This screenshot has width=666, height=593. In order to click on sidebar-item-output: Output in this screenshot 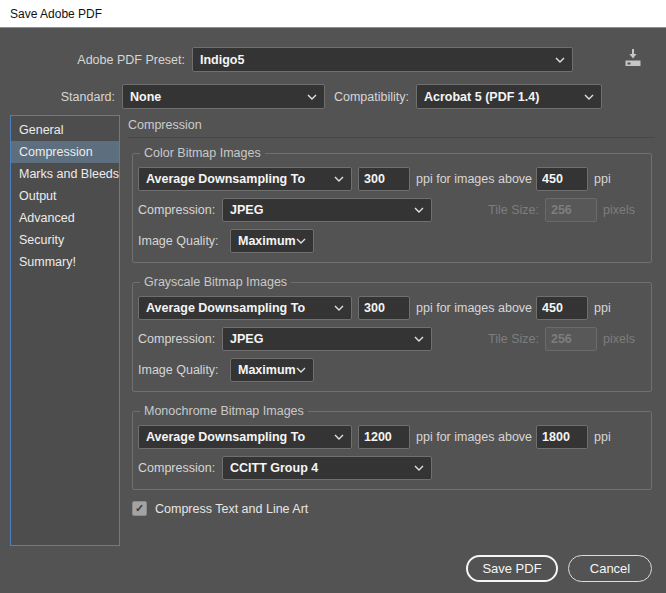, I will do `click(65, 196)`.